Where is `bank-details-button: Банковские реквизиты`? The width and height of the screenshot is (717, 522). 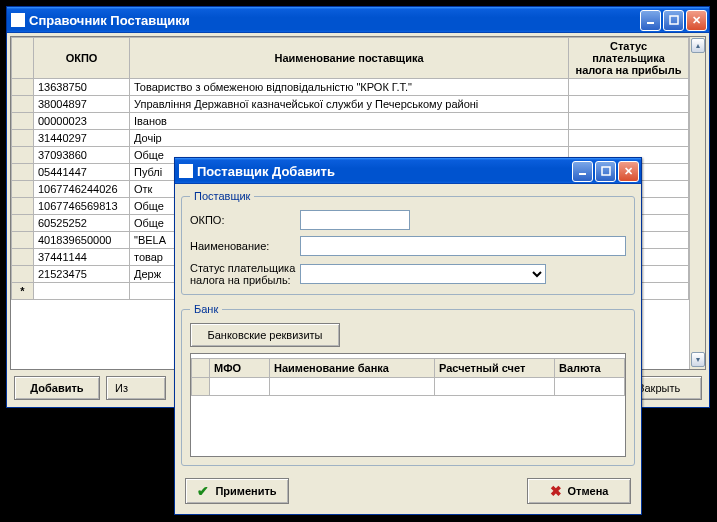 bank-details-button: Банковские реквизиты is located at coordinates (265, 335).